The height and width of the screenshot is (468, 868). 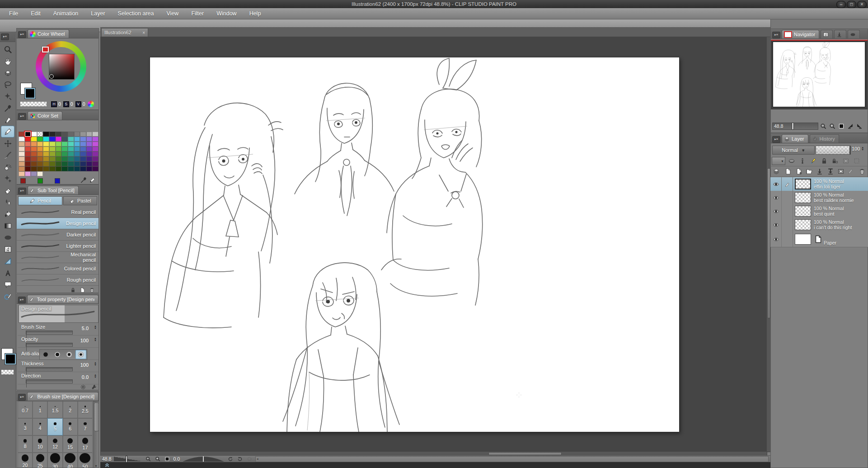 I want to click on nav-flip-horizontal-icon, so click(x=850, y=126).